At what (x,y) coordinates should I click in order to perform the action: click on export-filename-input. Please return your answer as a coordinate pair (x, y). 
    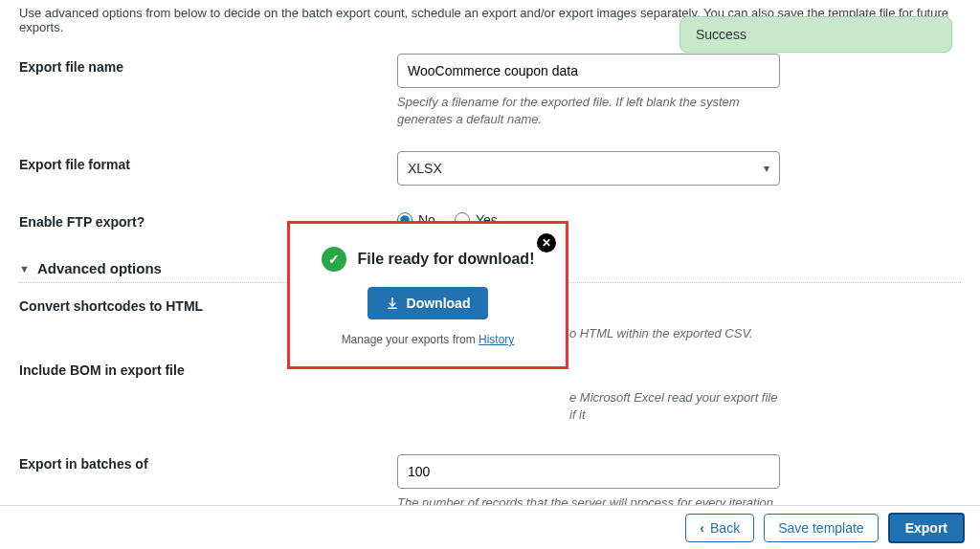
    Looking at the image, I should click on (589, 71).